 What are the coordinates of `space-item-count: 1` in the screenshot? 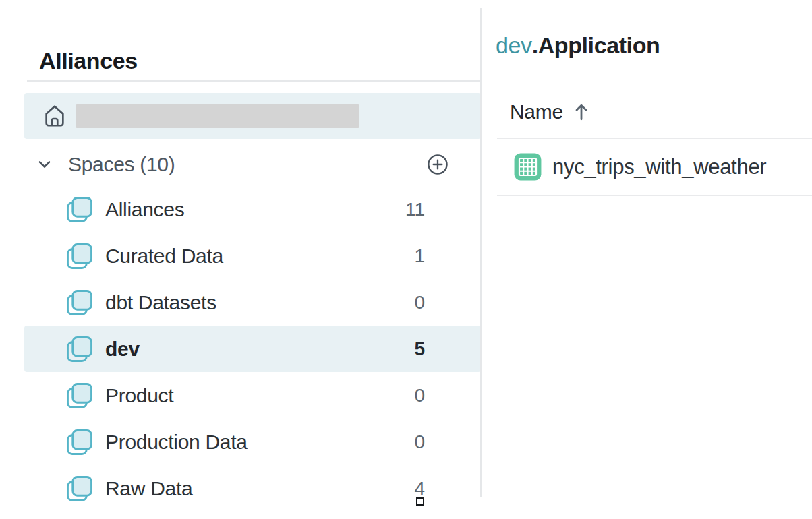 It's located at (419, 256).